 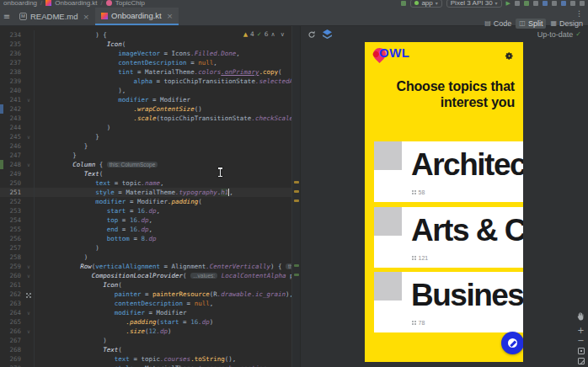 What do you see at coordinates (163, 91) in the screenshot?
I see `code-text: ),` at bounding box center [163, 91].